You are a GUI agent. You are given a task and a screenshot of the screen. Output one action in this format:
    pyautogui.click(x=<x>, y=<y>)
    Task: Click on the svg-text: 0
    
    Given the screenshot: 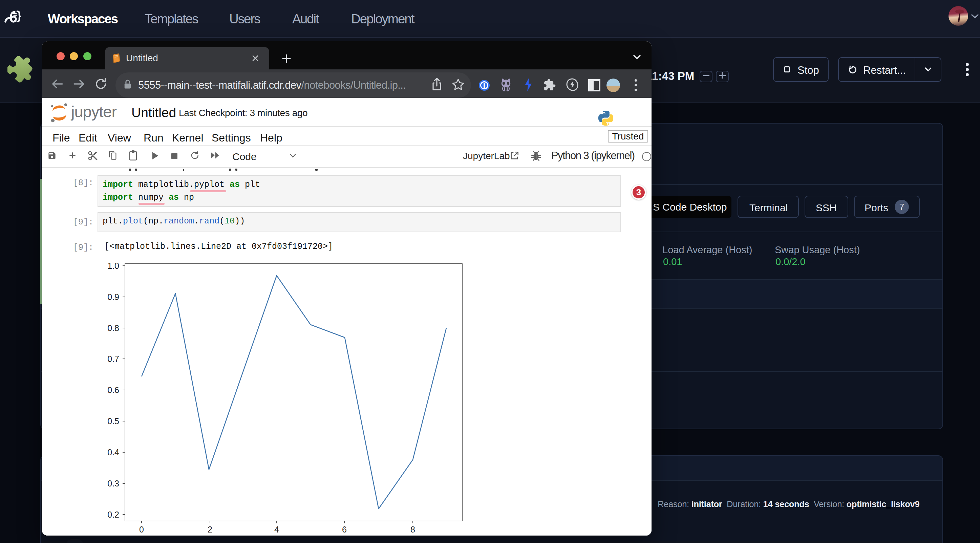 What is the action you would take?
    pyautogui.click(x=142, y=529)
    